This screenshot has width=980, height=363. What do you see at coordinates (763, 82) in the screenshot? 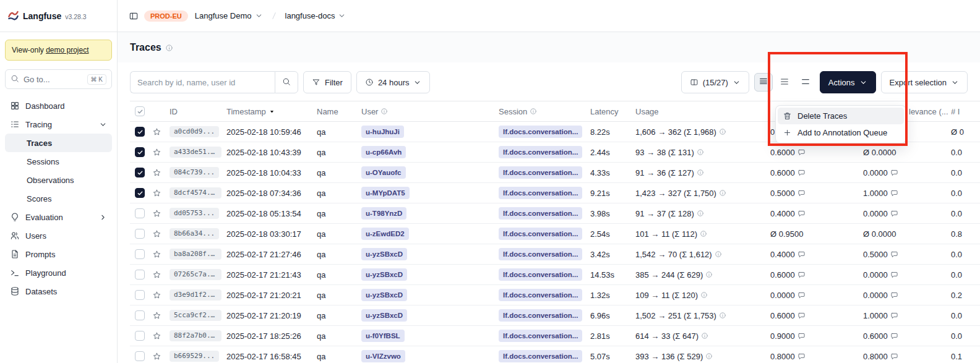
I see `row-height-small-button` at bounding box center [763, 82].